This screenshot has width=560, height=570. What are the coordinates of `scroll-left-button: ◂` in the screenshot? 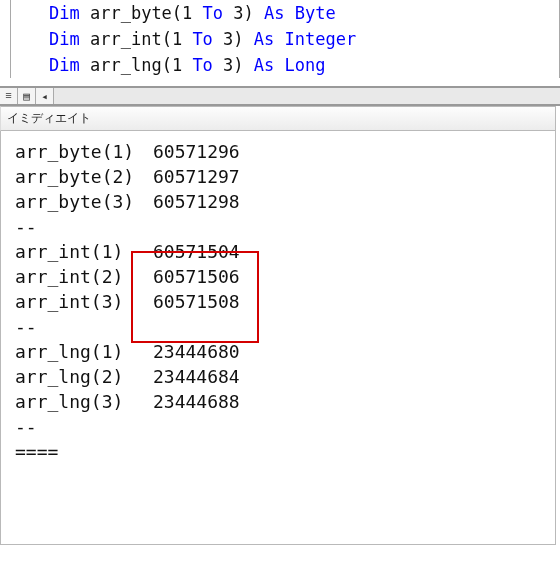 It's located at (45, 96).